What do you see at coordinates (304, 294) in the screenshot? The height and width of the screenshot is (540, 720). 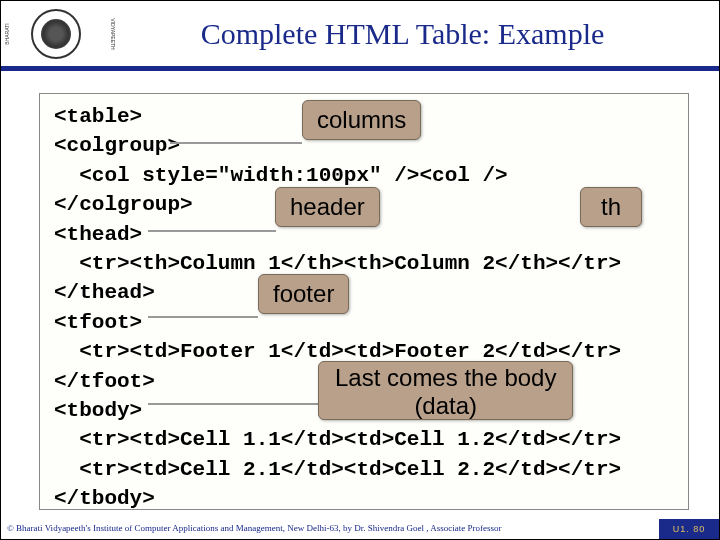 I see `callout-footer: footer` at bounding box center [304, 294].